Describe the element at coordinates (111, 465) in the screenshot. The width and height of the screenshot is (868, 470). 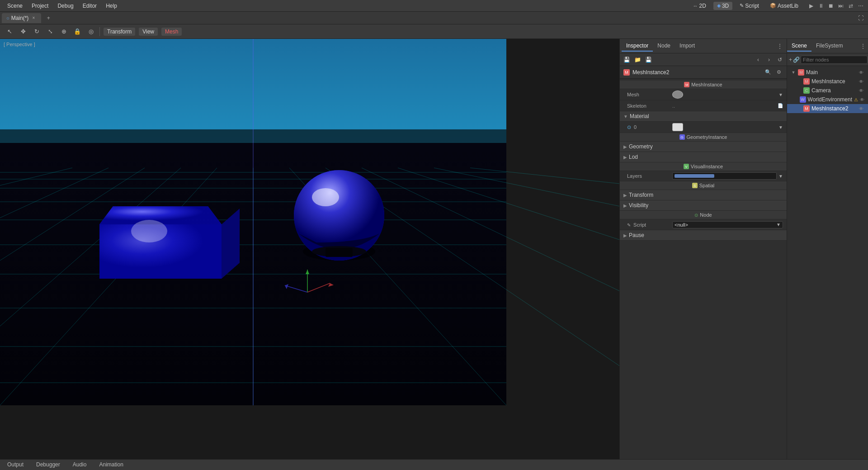
I see `tab-animation: Animation` at that location.